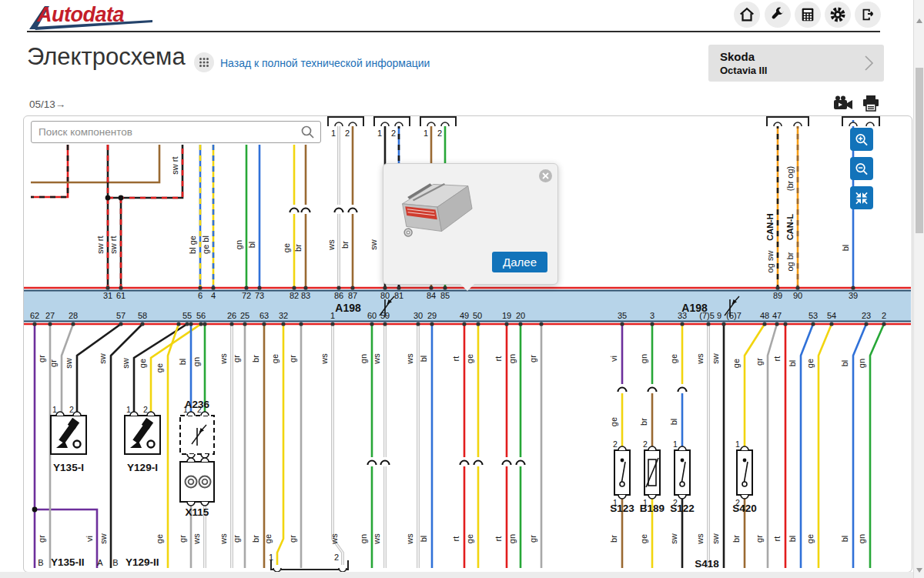  I want to click on search-icon, so click(308, 132).